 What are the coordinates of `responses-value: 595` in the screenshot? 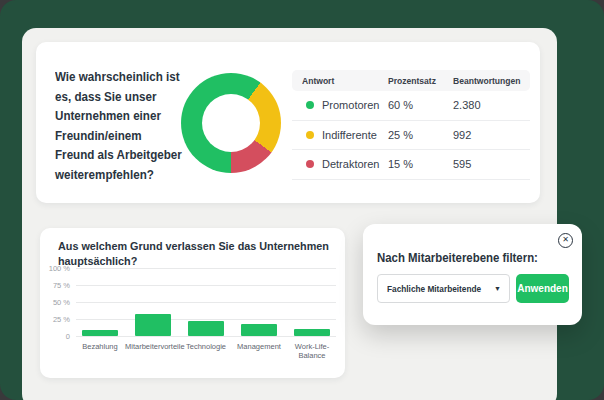 It's located at (486, 164).